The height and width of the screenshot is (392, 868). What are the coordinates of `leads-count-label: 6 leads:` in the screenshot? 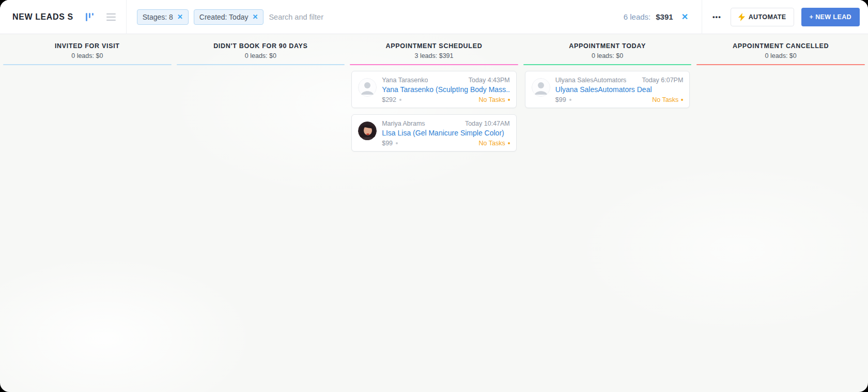 It's located at (638, 17).